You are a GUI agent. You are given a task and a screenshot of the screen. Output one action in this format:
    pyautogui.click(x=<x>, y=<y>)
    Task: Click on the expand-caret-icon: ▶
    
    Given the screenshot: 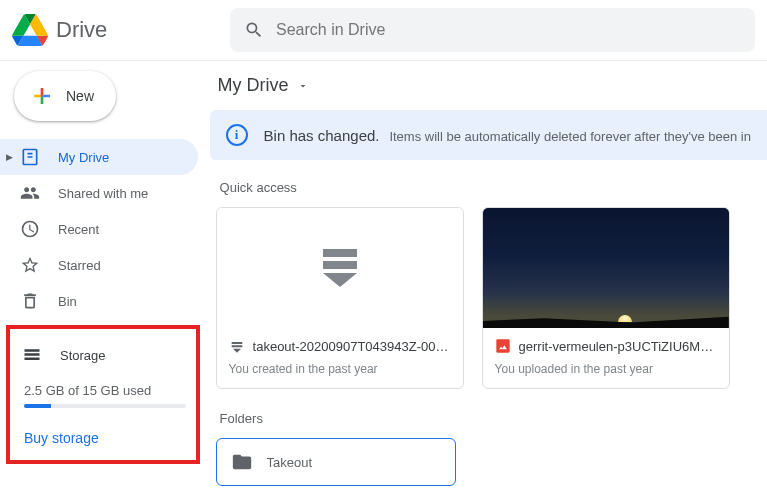 What is the action you would take?
    pyautogui.click(x=9, y=157)
    